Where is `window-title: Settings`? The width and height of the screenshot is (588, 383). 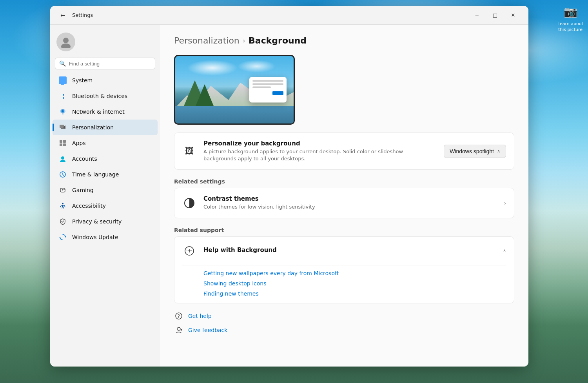
window-title: Settings is located at coordinates (82, 15).